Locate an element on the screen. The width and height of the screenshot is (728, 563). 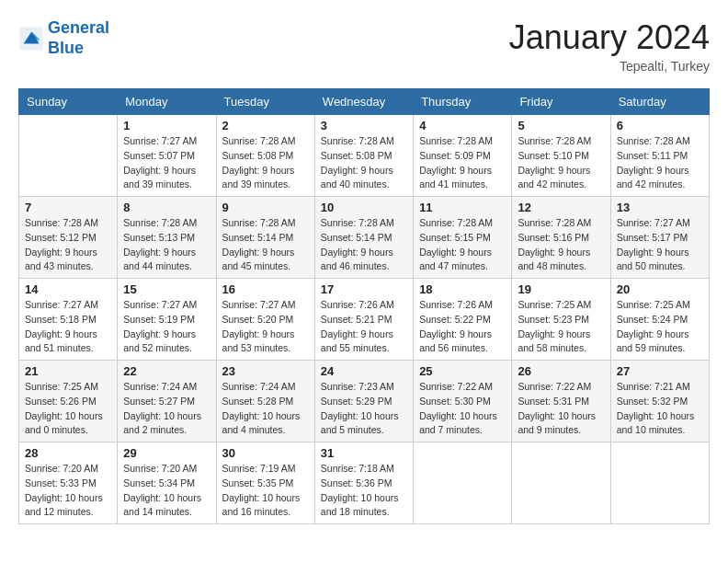
day-info: Sunrise: 7:28 AM Sunset: 5:08 PM Dayligh… is located at coordinates (364, 164).